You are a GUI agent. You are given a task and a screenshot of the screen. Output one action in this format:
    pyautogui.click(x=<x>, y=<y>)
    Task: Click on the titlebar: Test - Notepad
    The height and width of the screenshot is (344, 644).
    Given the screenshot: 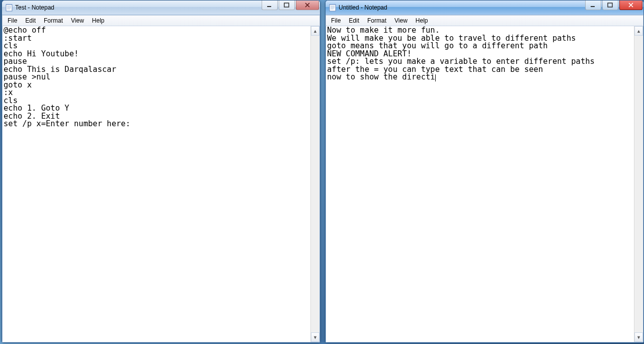 What is the action you would take?
    pyautogui.click(x=161, y=8)
    